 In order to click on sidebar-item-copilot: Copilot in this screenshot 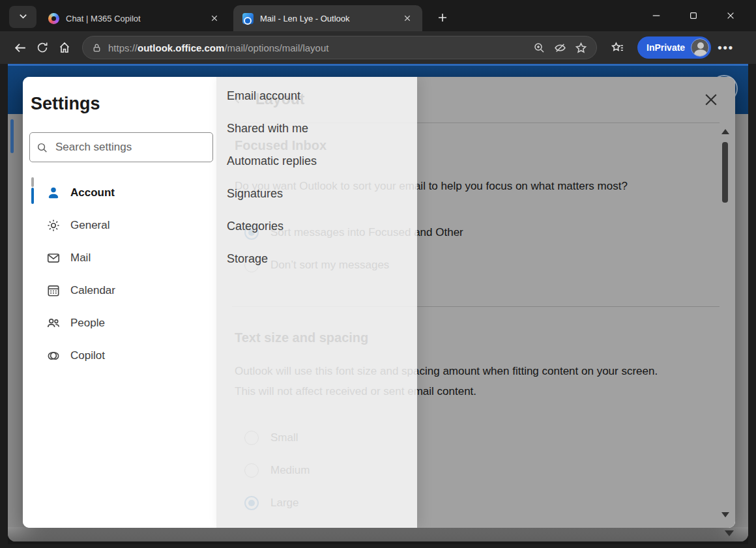, I will do `click(120, 356)`.